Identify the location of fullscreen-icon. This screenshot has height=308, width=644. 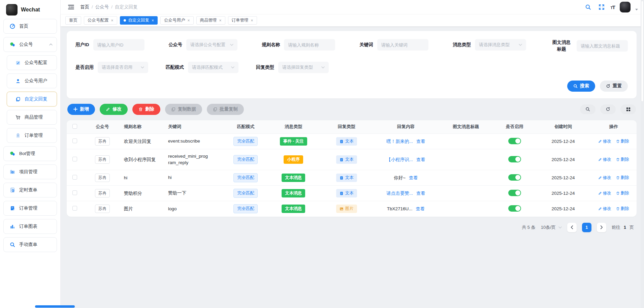
(602, 7).